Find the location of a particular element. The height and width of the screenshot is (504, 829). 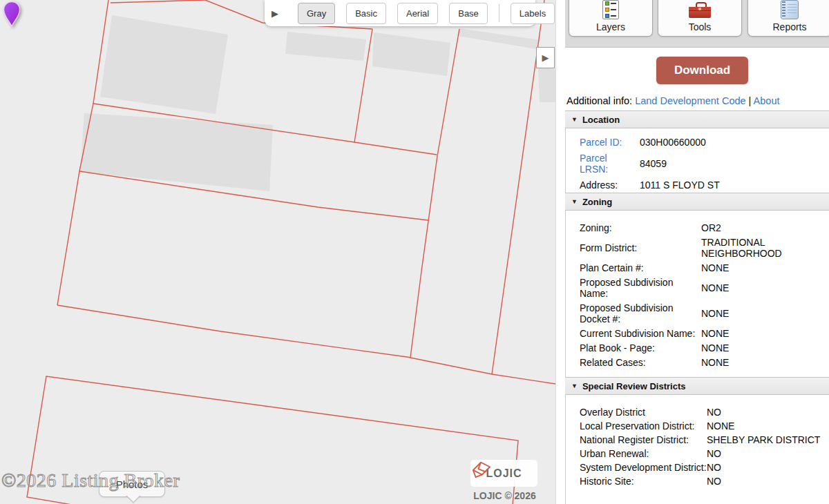

basemap-button: Gray is located at coordinates (316, 14).